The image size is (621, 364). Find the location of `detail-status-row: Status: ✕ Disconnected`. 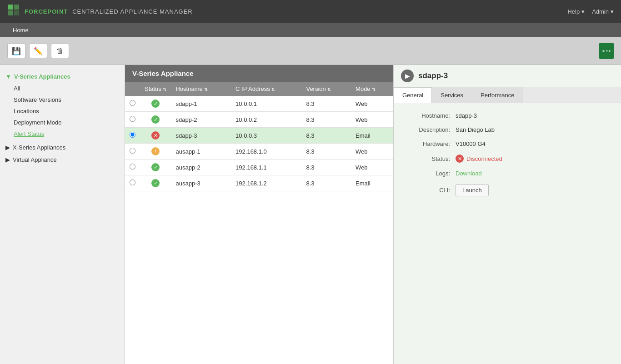

detail-status-row: Status: ✕ Disconnected is located at coordinates (507, 159).